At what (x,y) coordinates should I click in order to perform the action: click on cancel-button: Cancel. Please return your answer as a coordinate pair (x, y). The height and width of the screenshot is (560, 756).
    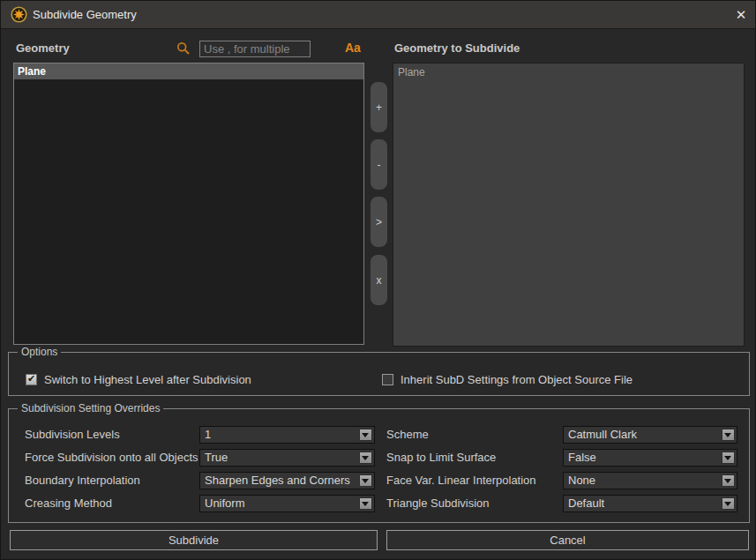
    Looking at the image, I should click on (568, 540).